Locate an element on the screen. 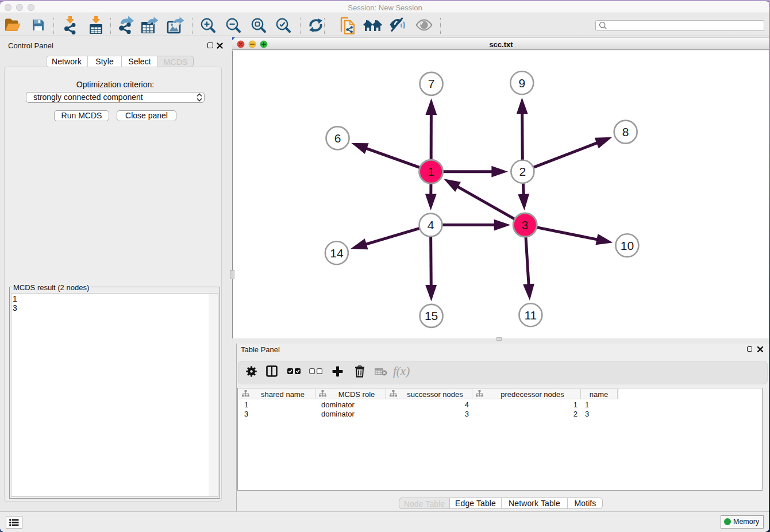 Image resolution: width=770 pixels, height=532 pixels. svg-text: 15 is located at coordinates (431, 316).